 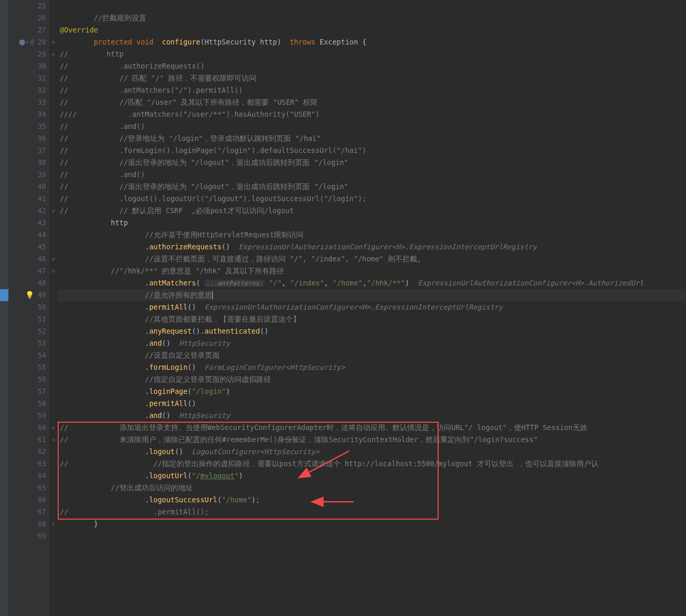 I want to click on line-number: 50, so click(x=27, y=307).